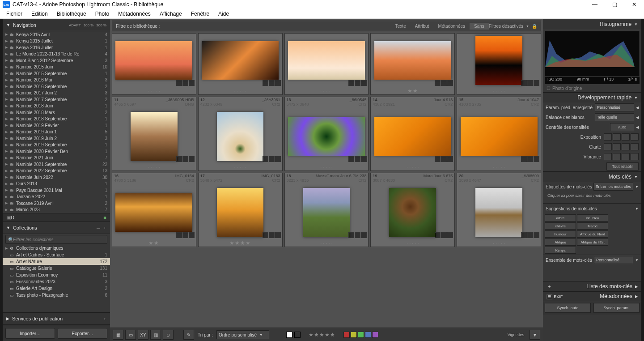  Describe the element at coordinates (56, 139) in the screenshot. I see `folder-row: ▶🖿Namibie 2019 Juin 23` at that location.